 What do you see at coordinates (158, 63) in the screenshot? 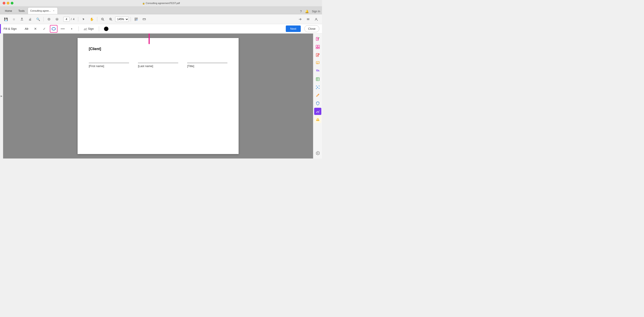
I see `last-name-field: [Last name]` at bounding box center [158, 63].